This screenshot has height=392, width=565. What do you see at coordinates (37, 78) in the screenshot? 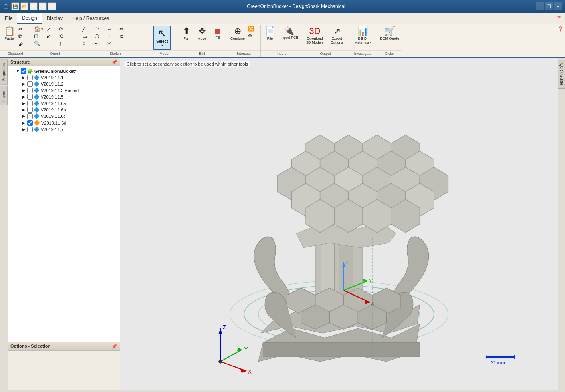
I see `item-0-icon: 🔷` at bounding box center [37, 78].